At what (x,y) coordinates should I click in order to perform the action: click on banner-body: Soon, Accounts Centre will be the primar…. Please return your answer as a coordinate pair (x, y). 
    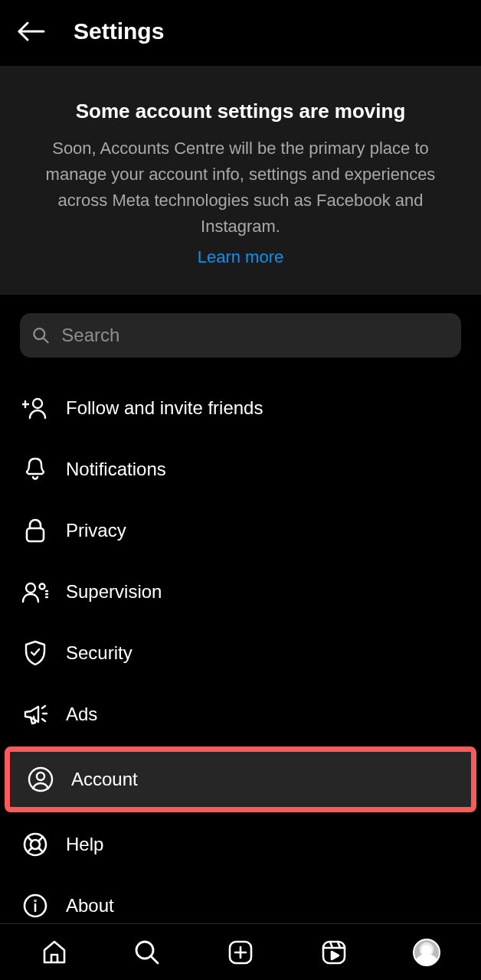
    Looking at the image, I should click on (240, 188).